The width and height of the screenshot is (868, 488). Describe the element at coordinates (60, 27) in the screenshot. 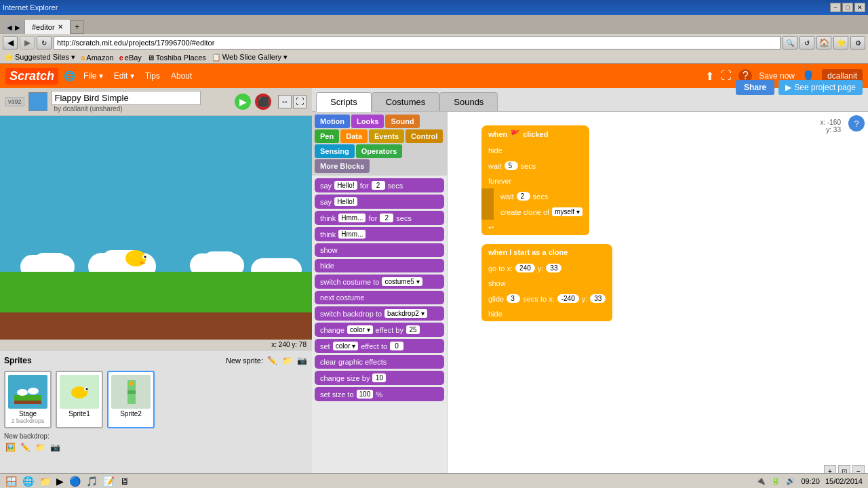

I see `tab-close-icon: ✕` at that location.